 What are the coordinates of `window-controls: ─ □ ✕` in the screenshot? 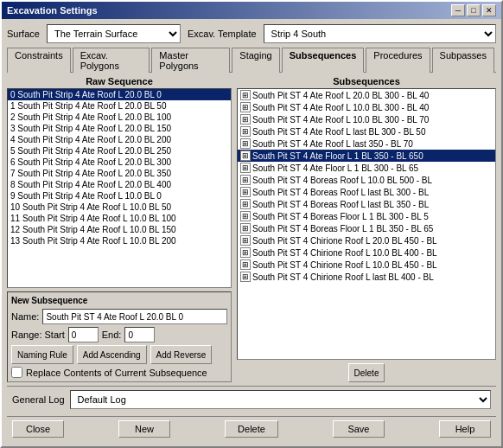 It's located at (474, 10).